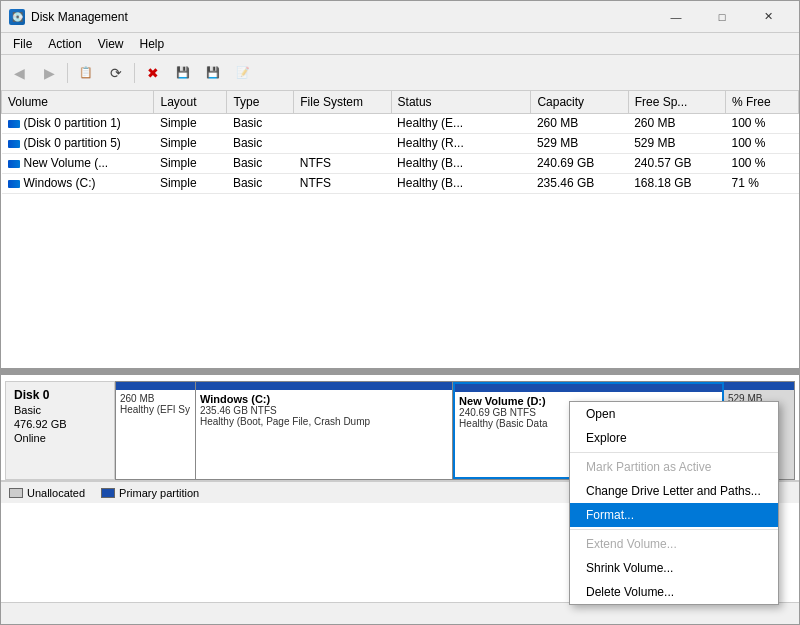  What do you see at coordinates (78, 183) in the screenshot?
I see `cell-volume: Windows (C:)` at bounding box center [78, 183].